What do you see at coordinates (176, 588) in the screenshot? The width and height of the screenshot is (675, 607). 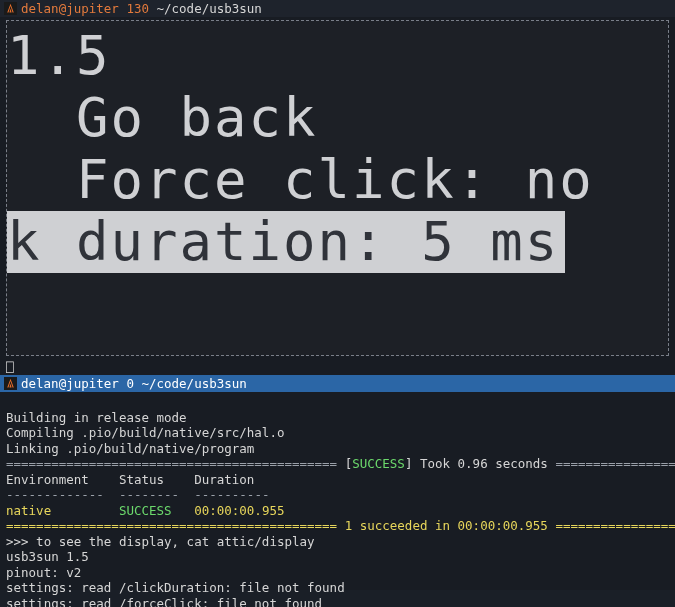 I see `output-line: settings: read /clickDuration: file not …` at bounding box center [176, 588].